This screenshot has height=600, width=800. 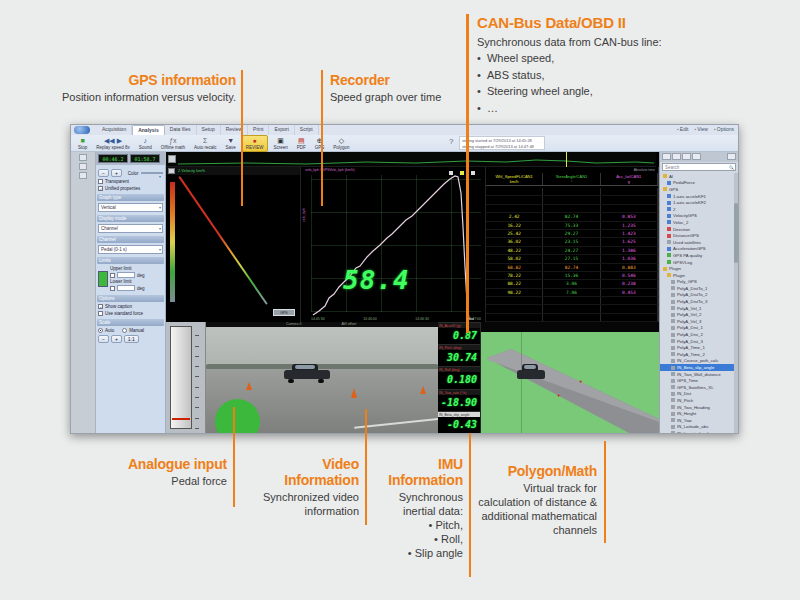 I want to click on toolbar-button-offline-math: ƒxOffline math, so click(x=173, y=144).